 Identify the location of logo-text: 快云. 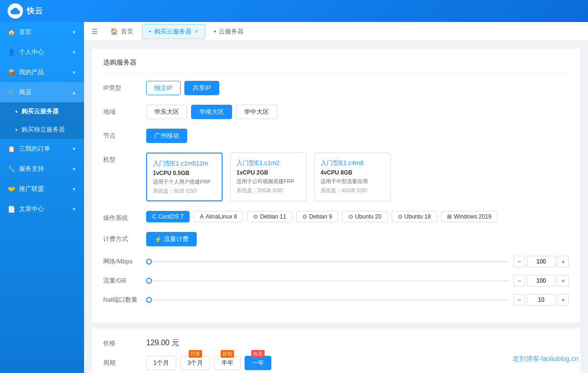
(35, 11).